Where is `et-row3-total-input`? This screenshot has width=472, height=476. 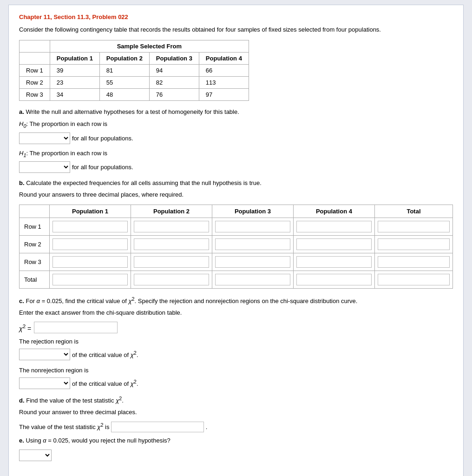
et-row3-total-input is located at coordinates (413, 262).